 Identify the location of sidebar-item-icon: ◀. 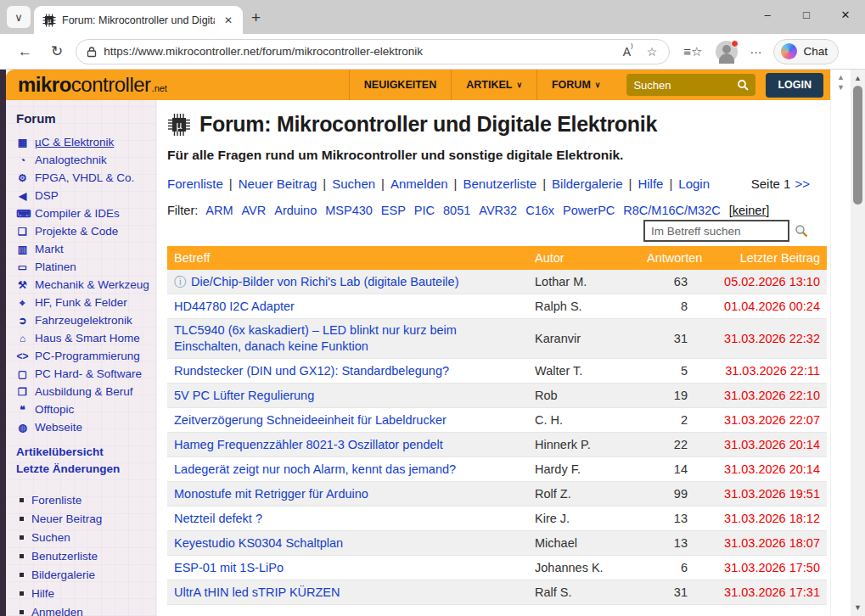
(22, 196).